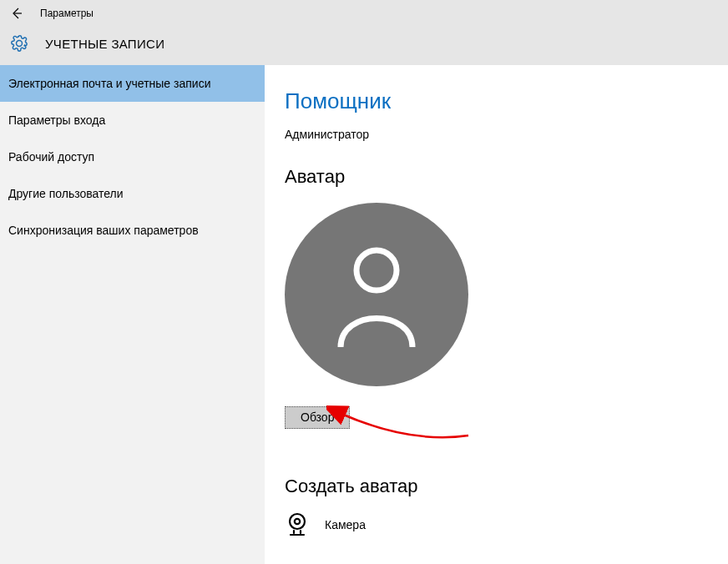 This screenshot has width=728, height=564. Describe the element at coordinates (506, 486) in the screenshot. I see `create-avatar-heading: Создать аватар` at that location.